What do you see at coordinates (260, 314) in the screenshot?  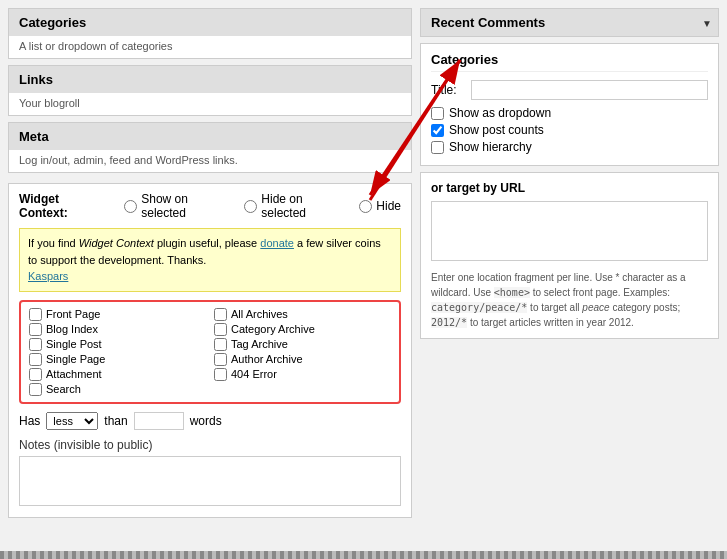 I see `all-archives-label: All Archives` at bounding box center [260, 314].